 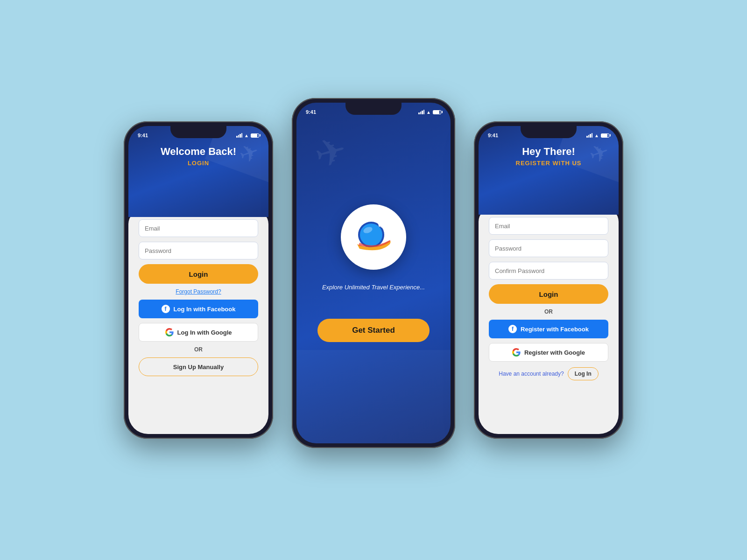 I want to click on time-left: 9:41, so click(x=143, y=135).